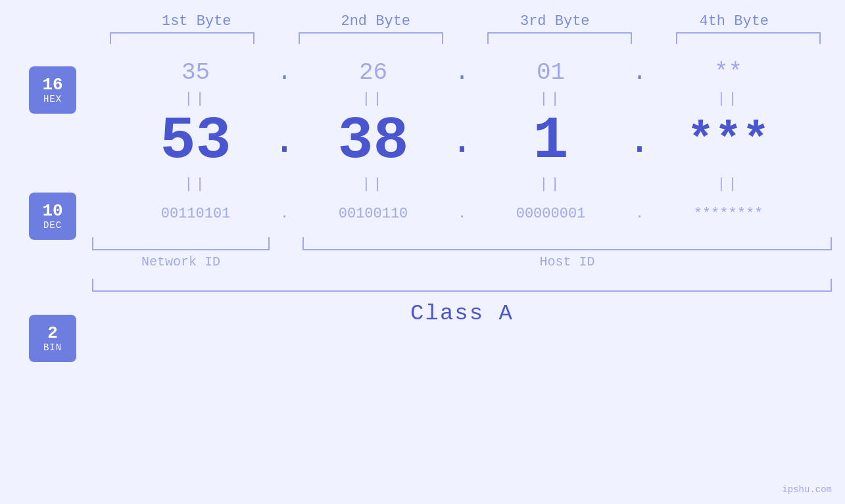  What do you see at coordinates (462, 313) in the screenshot?
I see `class-label: Class A` at bounding box center [462, 313].